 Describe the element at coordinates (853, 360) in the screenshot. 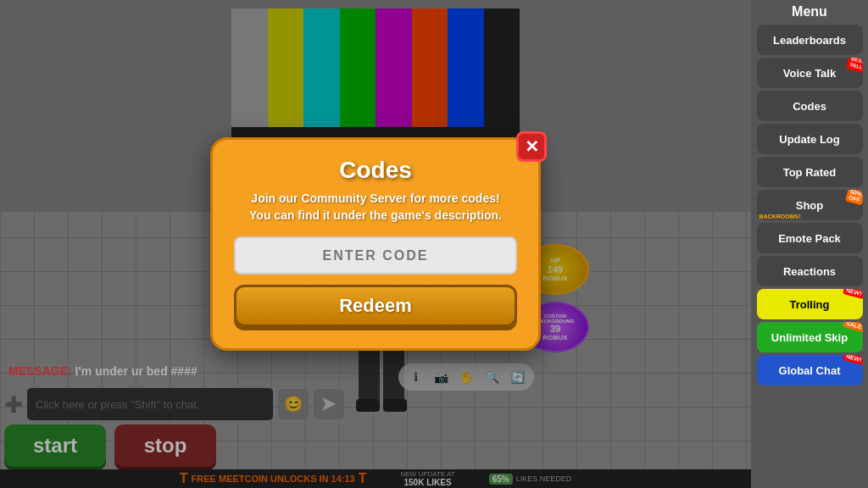

I see `new-badge-global: NEW!` at that location.